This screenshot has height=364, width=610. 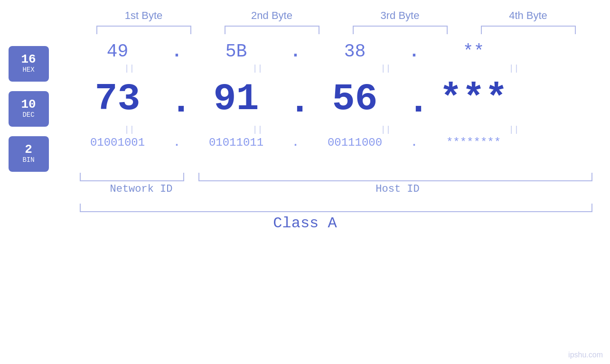 I want to click on hex-val-1: 49, so click(x=118, y=51).